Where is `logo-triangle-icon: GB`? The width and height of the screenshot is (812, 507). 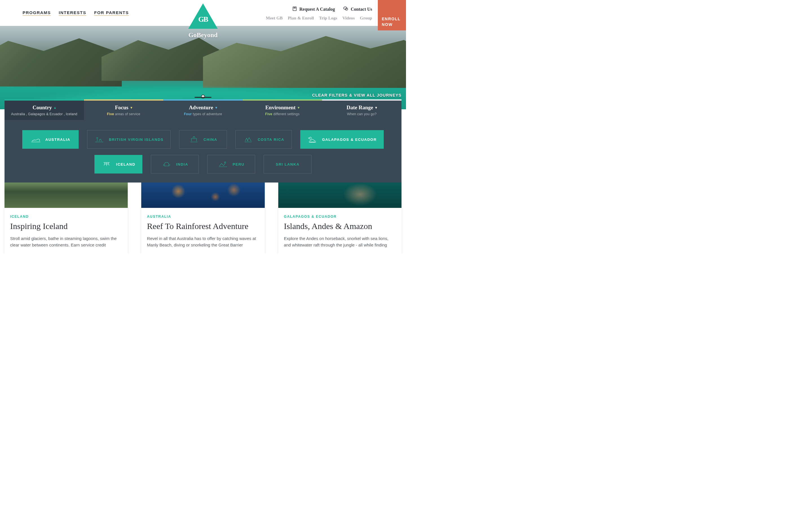
logo-triangle-icon: GB is located at coordinates (203, 16).